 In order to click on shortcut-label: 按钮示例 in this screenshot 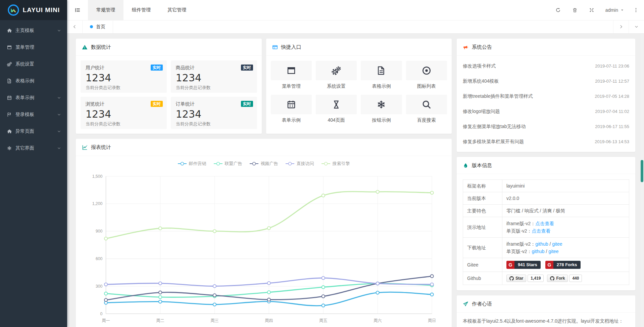, I will do `click(381, 120)`.